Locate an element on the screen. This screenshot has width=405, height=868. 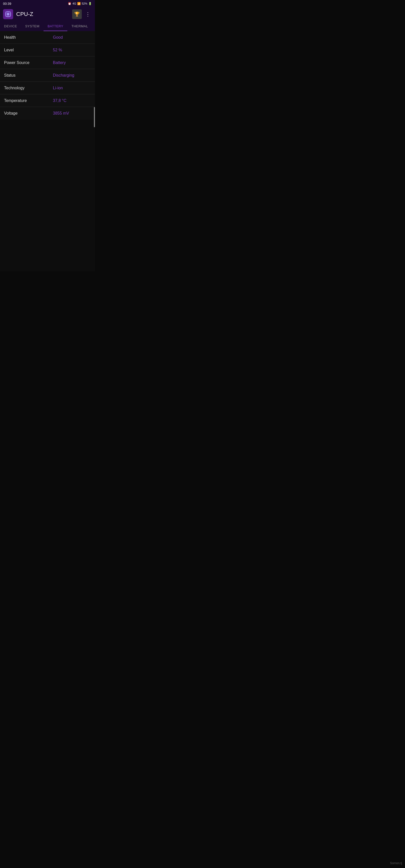
health-value: Good is located at coordinates (72, 37).